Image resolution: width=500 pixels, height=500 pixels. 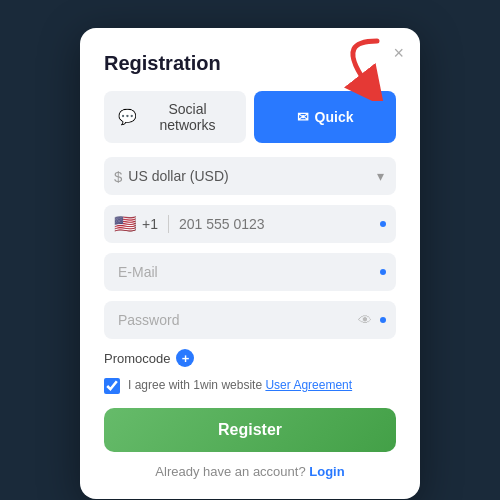 I want to click on currency-wrapper: $ US dollar (USD), so click(x=250, y=176).